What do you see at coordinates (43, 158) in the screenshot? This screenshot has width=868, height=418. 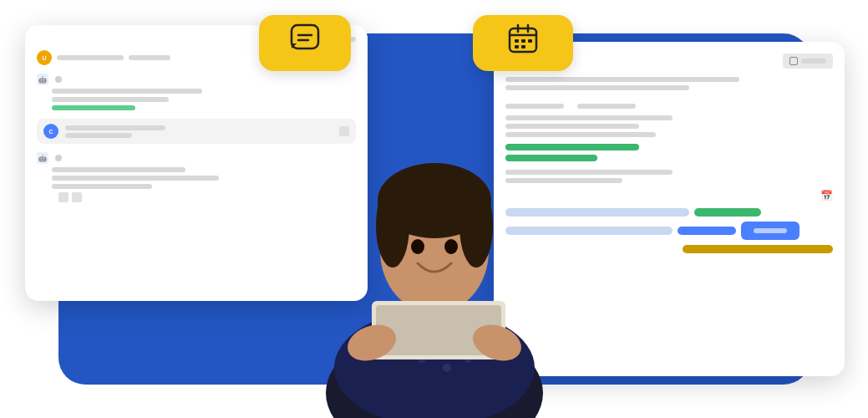 I see `ai-icon-2: 🤖` at bounding box center [43, 158].